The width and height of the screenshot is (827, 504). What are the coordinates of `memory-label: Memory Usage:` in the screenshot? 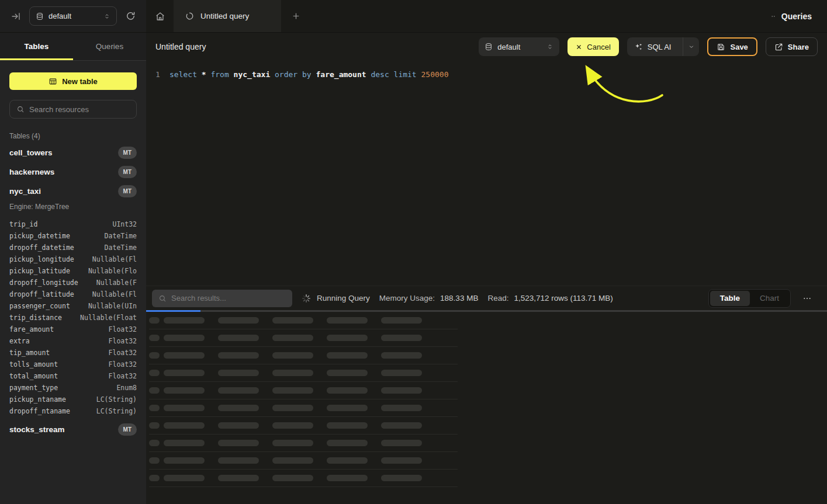 It's located at (407, 298).